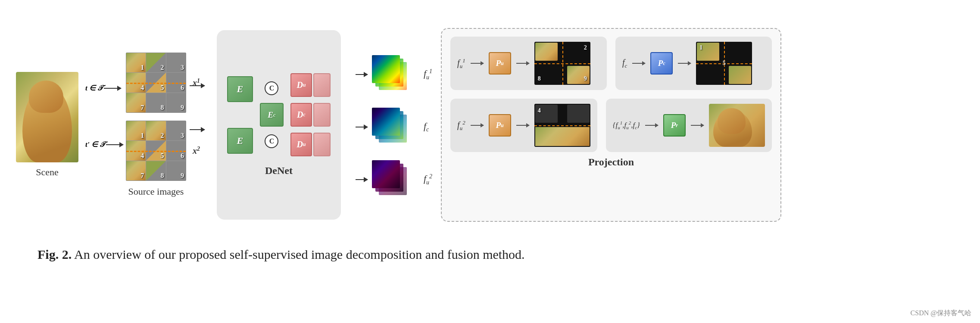 This screenshot has height=323, width=980. What do you see at coordinates (461, 64) in the screenshot?
I see `proj-fu1-label: fu1` at bounding box center [461, 64].